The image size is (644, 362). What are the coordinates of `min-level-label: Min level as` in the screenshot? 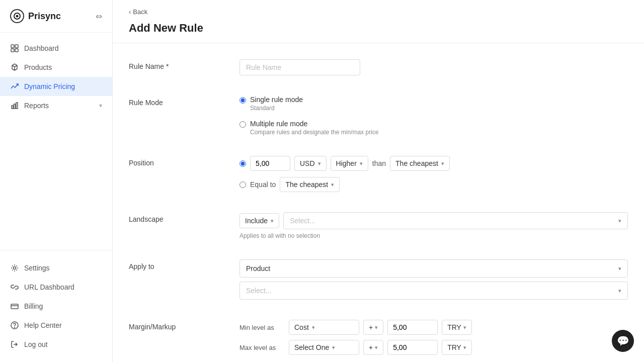 It's located at (262, 328).